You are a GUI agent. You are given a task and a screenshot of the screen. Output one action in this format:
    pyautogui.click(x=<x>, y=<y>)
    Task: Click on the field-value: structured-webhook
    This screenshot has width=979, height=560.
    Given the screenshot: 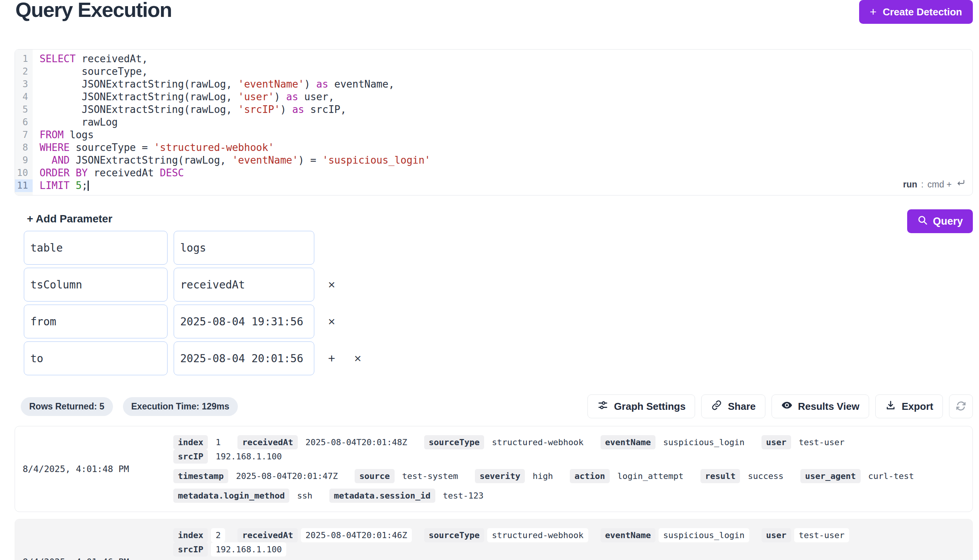 What is the action you would take?
    pyautogui.click(x=538, y=442)
    